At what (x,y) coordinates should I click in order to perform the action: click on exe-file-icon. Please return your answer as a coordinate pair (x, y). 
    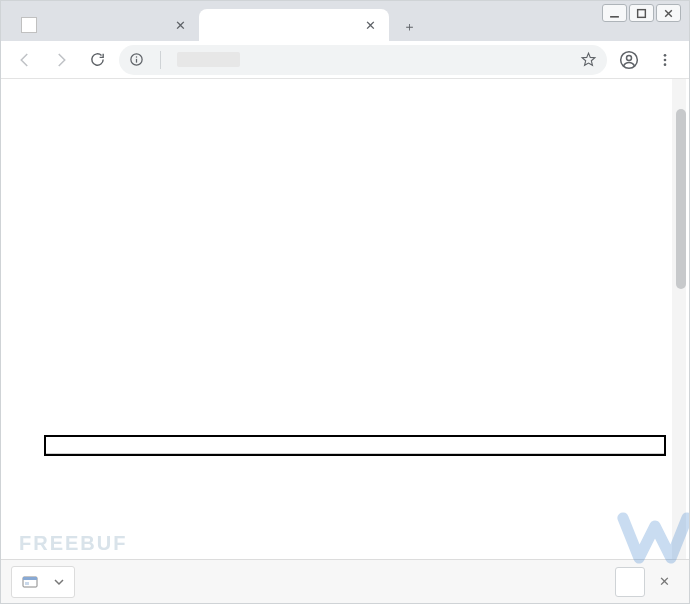
    Looking at the image, I should click on (30, 582).